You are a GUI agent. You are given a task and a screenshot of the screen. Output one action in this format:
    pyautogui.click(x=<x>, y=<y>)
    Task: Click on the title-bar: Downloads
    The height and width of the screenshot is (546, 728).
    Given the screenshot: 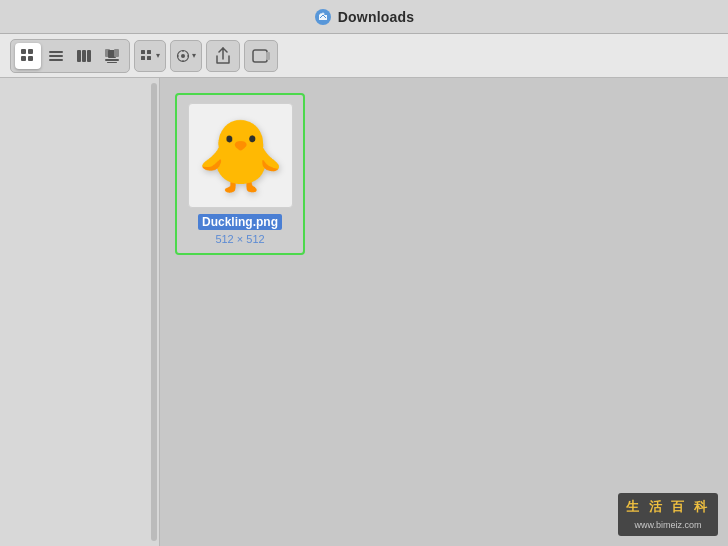 What is the action you would take?
    pyautogui.click(x=364, y=17)
    